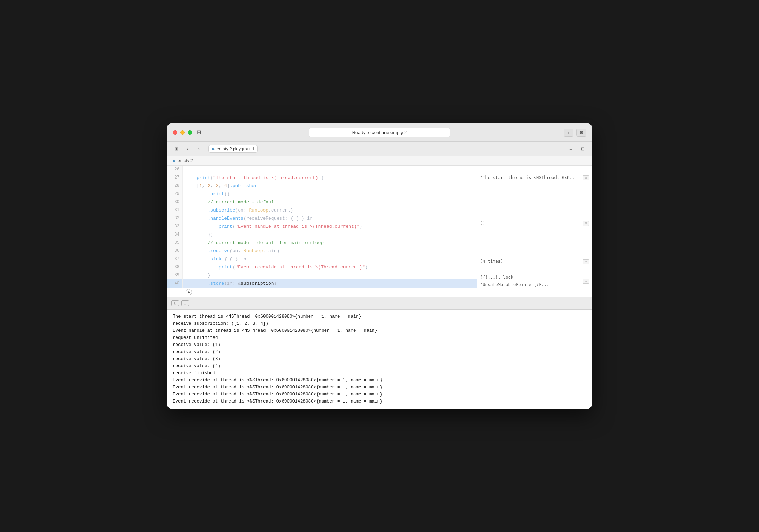 This screenshot has width=759, height=532. What do you see at coordinates (175, 132) in the screenshot?
I see `close-button` at bounding box center [175, 132].